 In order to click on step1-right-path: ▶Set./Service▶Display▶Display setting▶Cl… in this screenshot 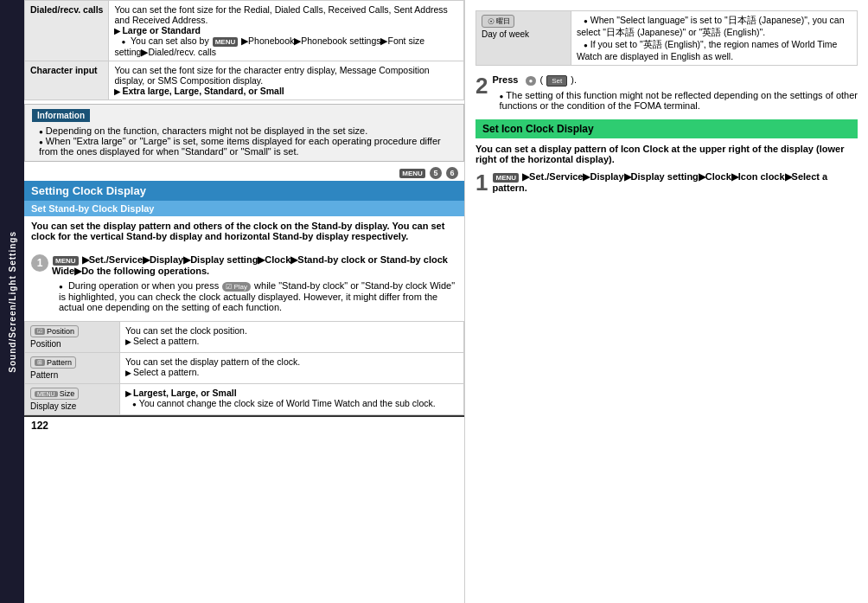, I will do `click(660, 182)`.